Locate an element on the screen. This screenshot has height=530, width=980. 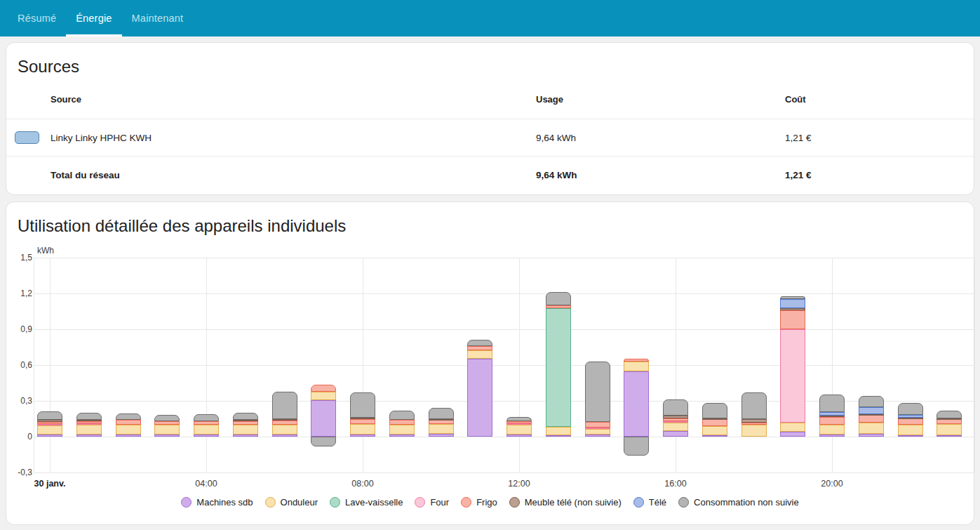
legend-swatch-non-suivie-icon is located at coordinates (683, 503).